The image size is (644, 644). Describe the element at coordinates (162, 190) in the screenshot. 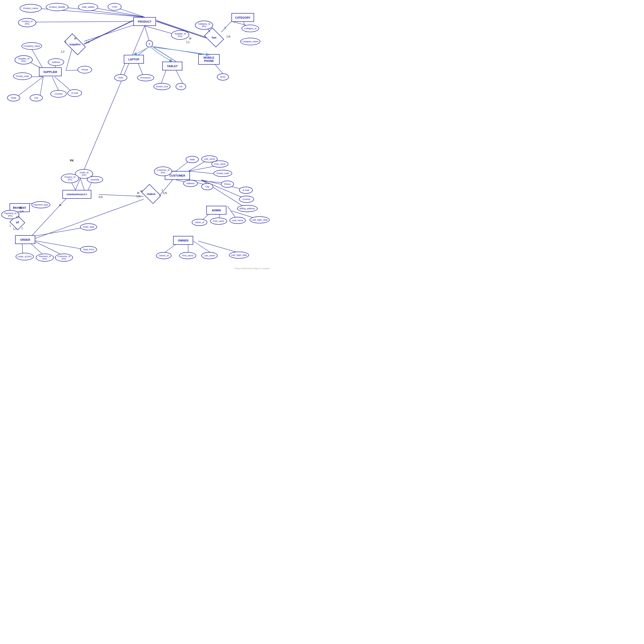

I see `card-1-makes: 1` at that location.